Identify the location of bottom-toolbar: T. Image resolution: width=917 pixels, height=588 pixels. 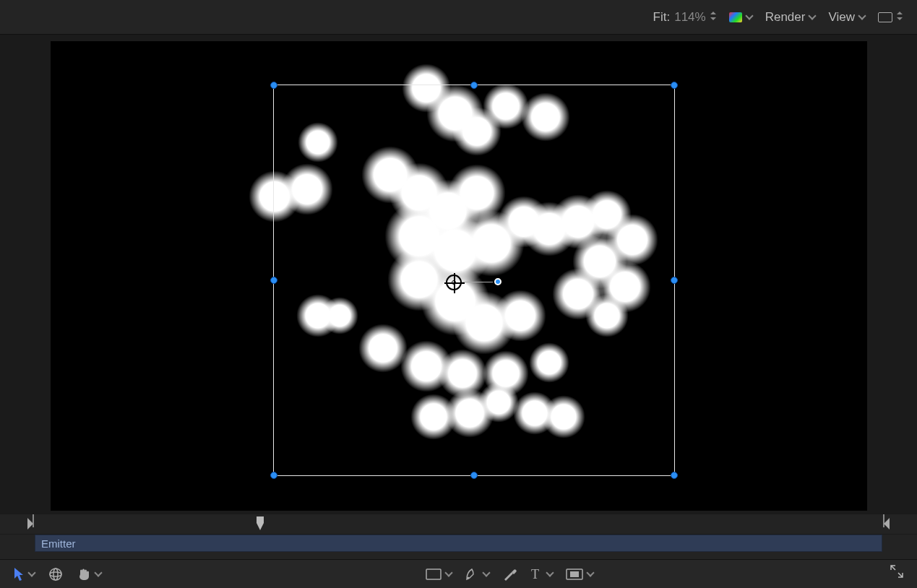
(458, 574).